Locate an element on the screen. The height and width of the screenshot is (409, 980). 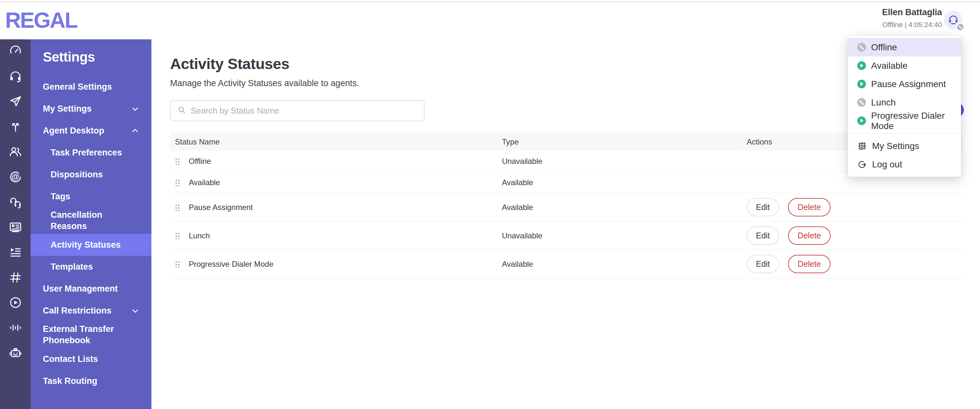
play-circle-icon is located at coordinates (15, 302).